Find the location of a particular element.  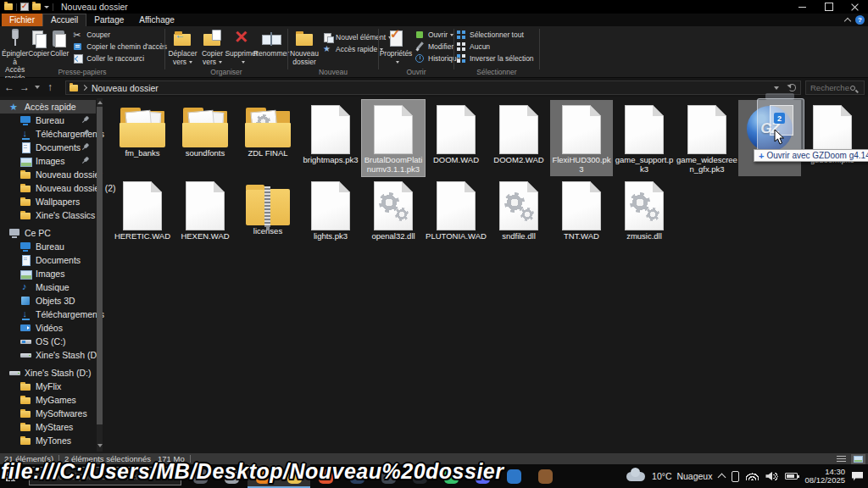

tab-accueil: Accueil is located at coordinates (64, 20).